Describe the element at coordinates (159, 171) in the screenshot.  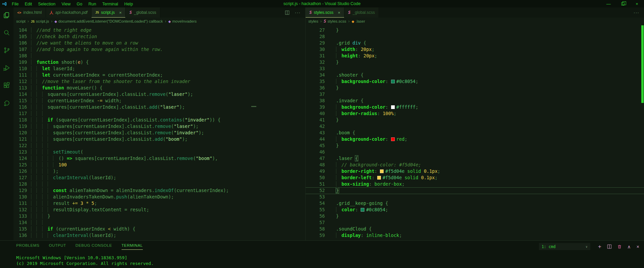
I see `code-line: 126 );` at that location.